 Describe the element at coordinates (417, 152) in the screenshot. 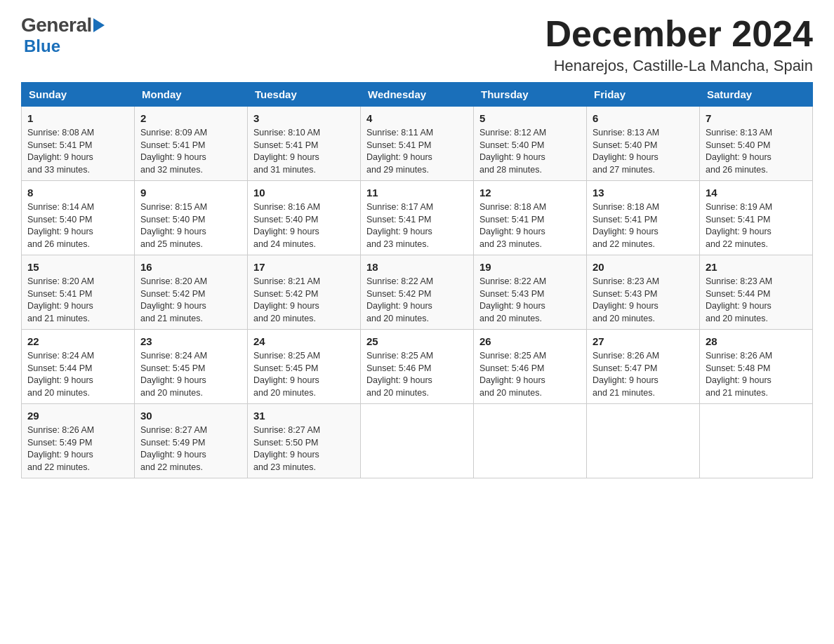

I see `day-info: Sunrise: 8:11 AM Sunset: 5:41 PM Dayligh…` at that location.